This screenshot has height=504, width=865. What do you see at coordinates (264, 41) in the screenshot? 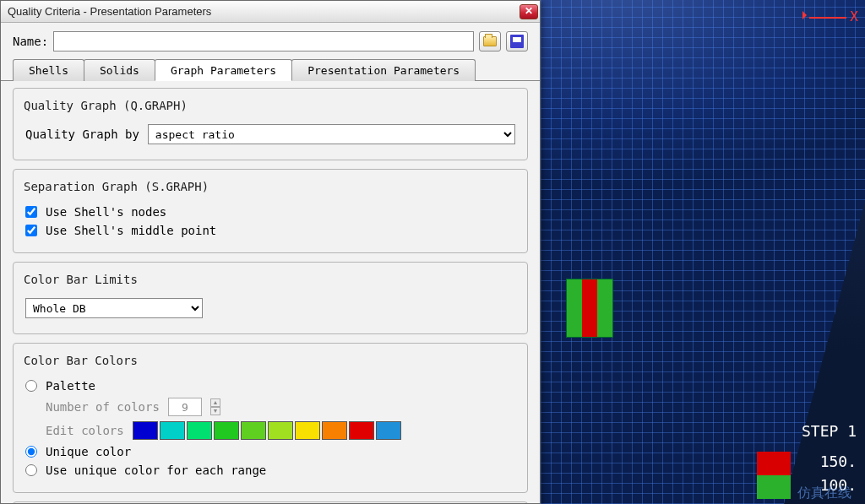
I see `name-input` at bounding box center [264, 41].